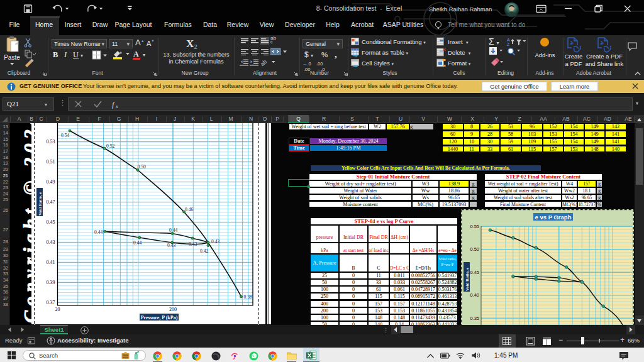 This screenshot has width=644, height=362. I want to click on svg-text: Z, so click(508, 44).